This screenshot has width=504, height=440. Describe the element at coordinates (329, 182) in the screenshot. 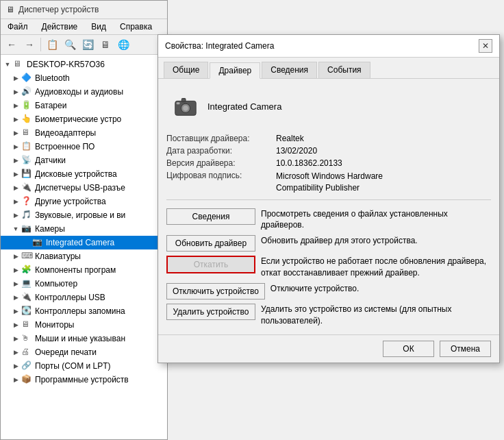

I see `info-row-signature: Цифровая подпись: Microsoft Windows Hard…` at that location.